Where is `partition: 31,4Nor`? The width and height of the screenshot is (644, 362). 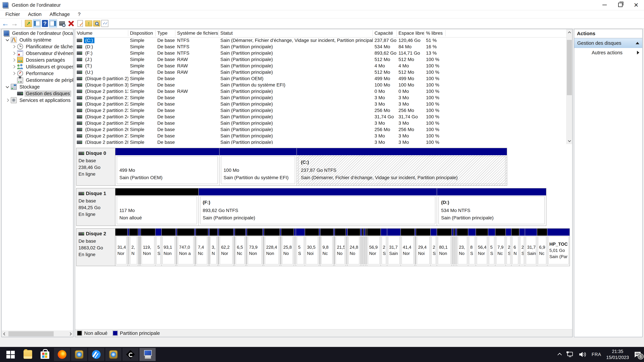 partition: 31,4Nor is located at coordinates (122, 247).